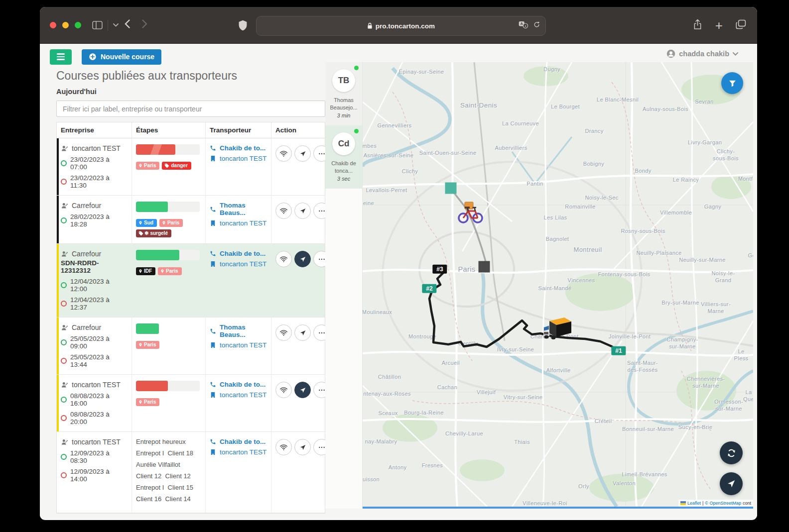 The width and height of the screenshot is (789, 532). Describe the element at coordinates (523, 25) in the screenshot. I see `translate-icon: Az` at that location.